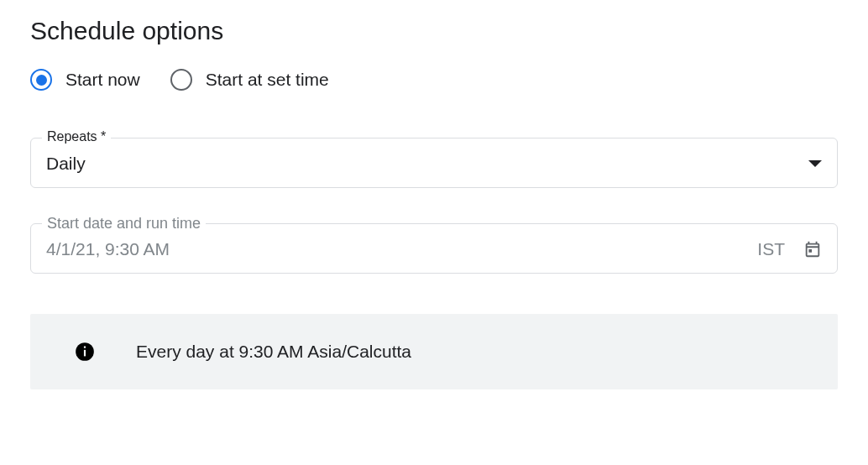 Image resolution: width=868 pixels, height=465 pixels. I want to click on schedule-options-title: Schedule options, so click(434, 31).